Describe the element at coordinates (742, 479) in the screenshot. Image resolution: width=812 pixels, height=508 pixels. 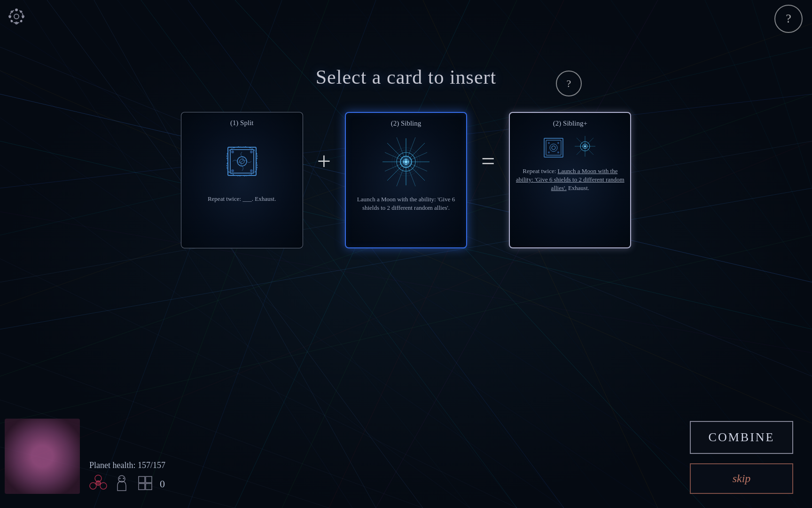
I see `skip-button: skip` at that location.